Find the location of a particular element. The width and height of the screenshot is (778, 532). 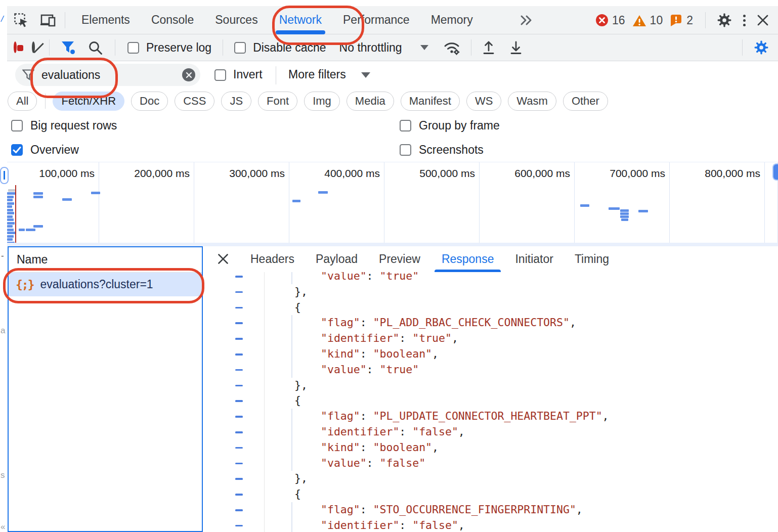

overview-right-handle is located at coordinates (775, 172).